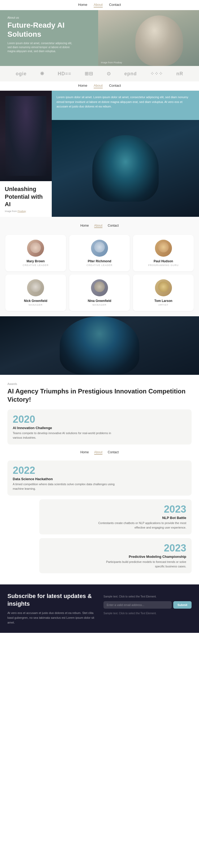  What do you see at coordinates (100, 301) in the screenshot?
I see `team-name-4: Nina Greenfield` at bounding box center [100, 301].